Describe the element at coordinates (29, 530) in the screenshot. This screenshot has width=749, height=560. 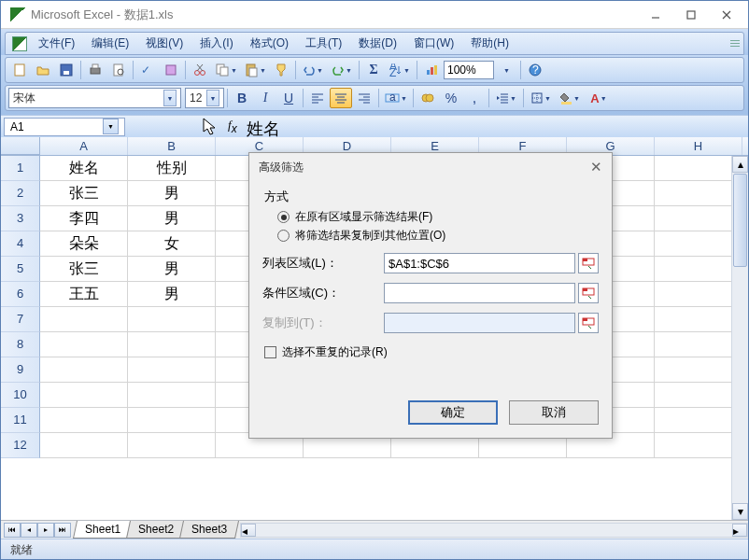
I see `tab-prev-button: ◂` at that location.